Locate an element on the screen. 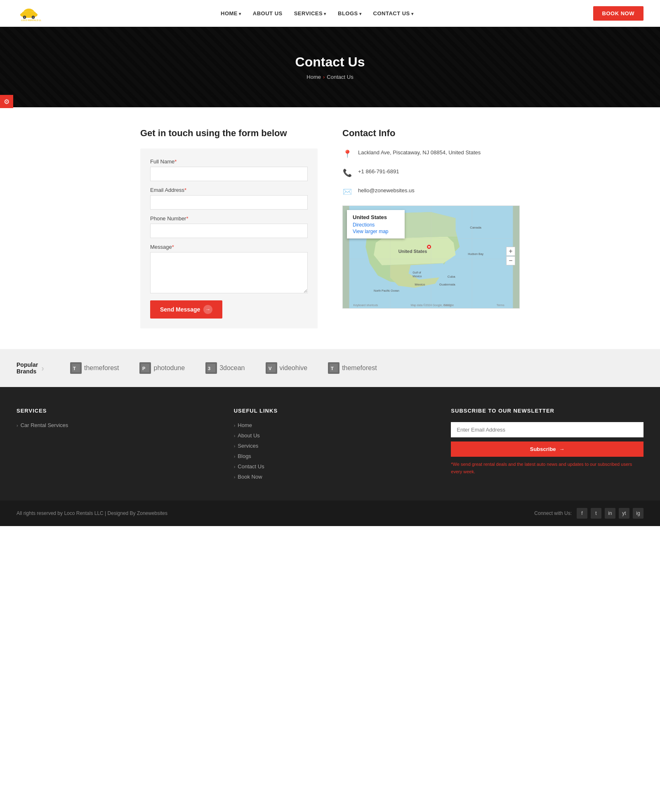 The height and width of the screenshot is (812, 660). newsletter-email-input is located at coordinates (547, 430).